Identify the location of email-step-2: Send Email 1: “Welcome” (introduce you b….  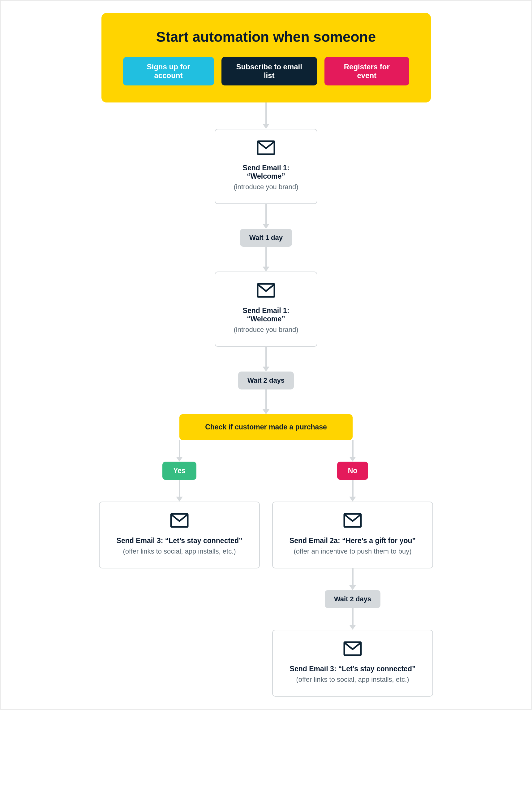
(266, 309).